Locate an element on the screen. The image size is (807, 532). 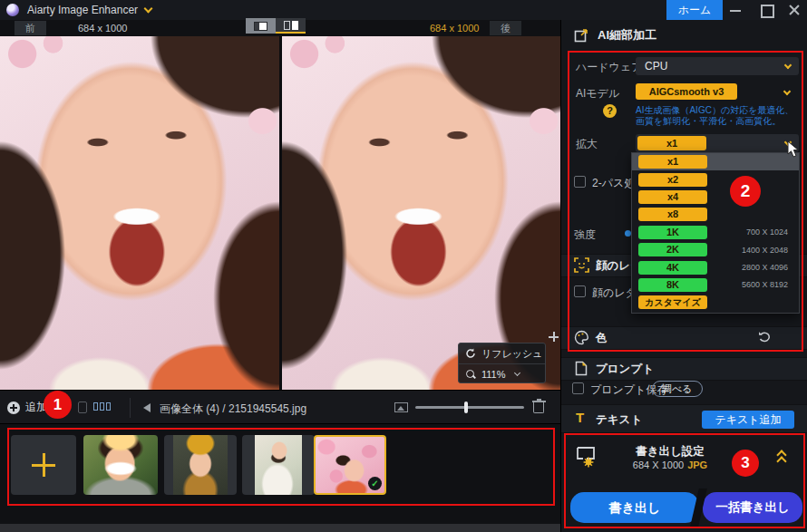
minimize-button is located at coordinates (735, 10).